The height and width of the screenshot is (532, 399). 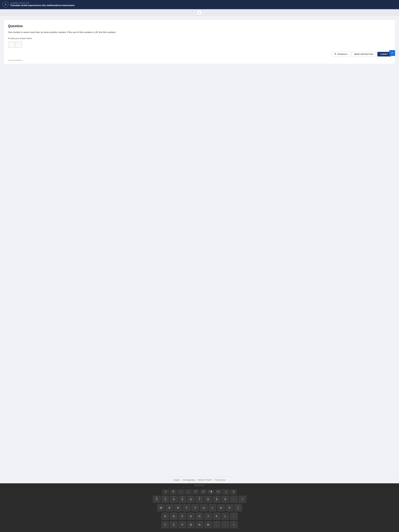 I want to click on key-f3: ⊞ F3, so click(x=173, y=492).